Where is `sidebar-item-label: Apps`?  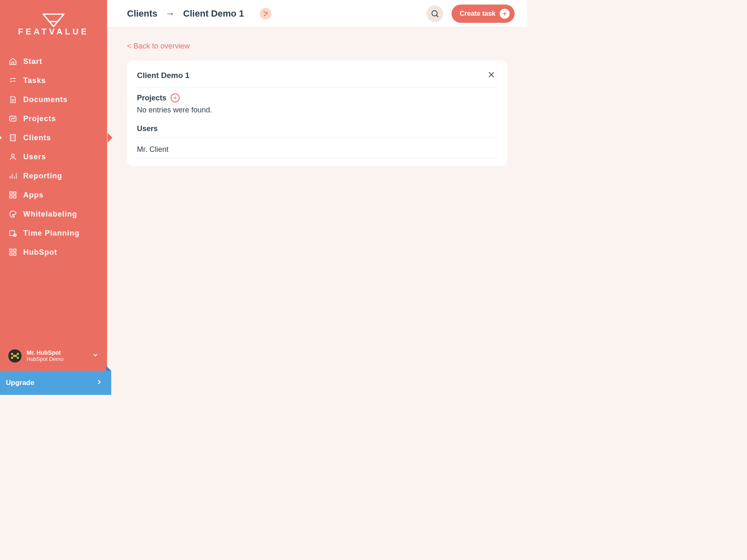 sidebar-item-label: Apps is located at coordinates (33, 195).